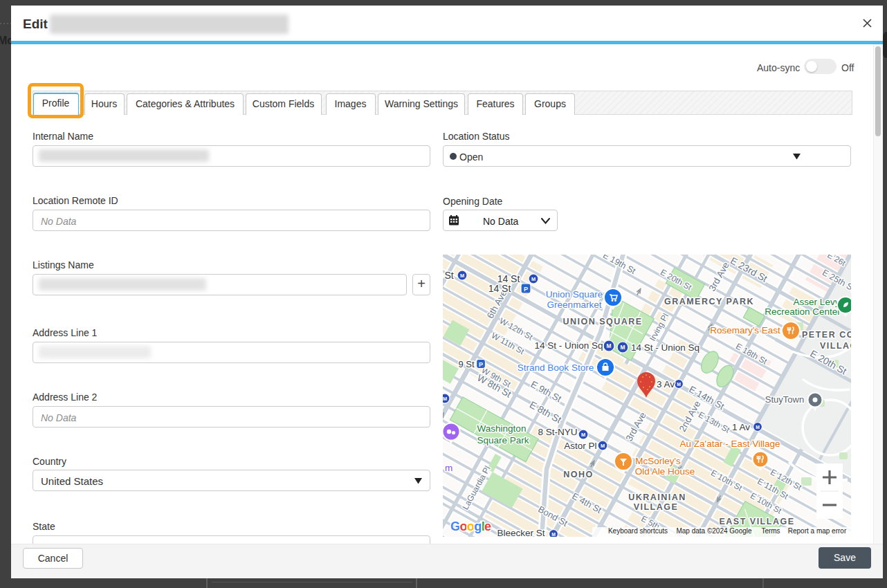 The height and width of the screenshot is (588, 887). Describe the element at coordinates (580, 445) in the screenshot. I see `svg-text: Astor Pl` at that location.